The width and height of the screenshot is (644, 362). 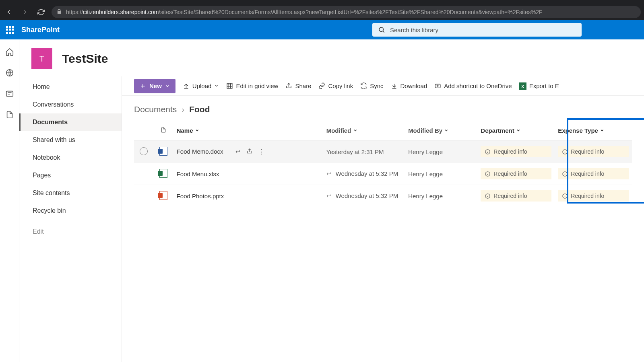 What do you see at coordinates (10, 73) in the screenshot?
I see `globe-icon` at bounding box center [10, 73].